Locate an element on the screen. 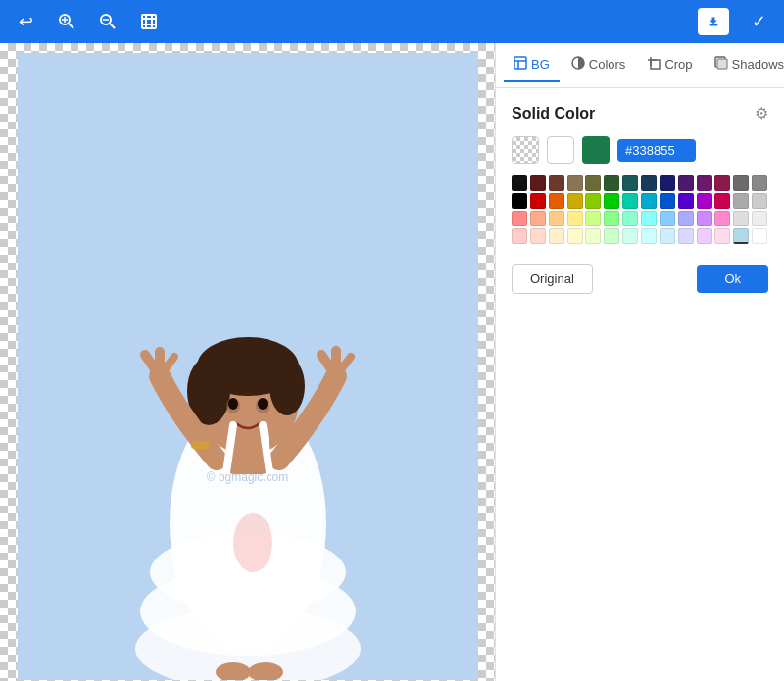  transparent-swatch is located at coordinates (525, 150).